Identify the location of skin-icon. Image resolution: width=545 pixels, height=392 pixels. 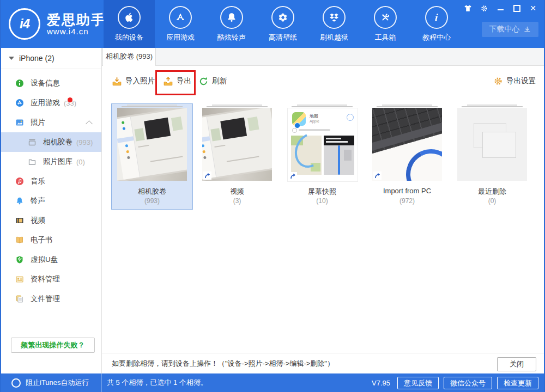
(468, 8).